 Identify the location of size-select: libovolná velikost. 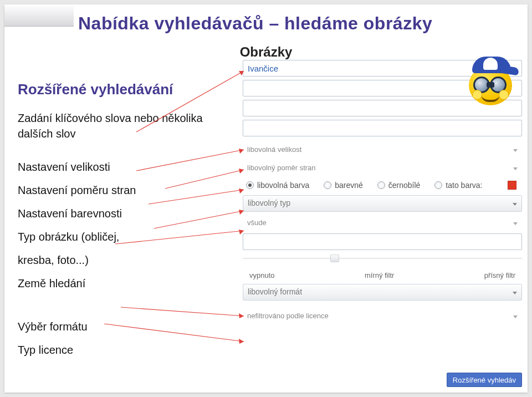
(382, 150).